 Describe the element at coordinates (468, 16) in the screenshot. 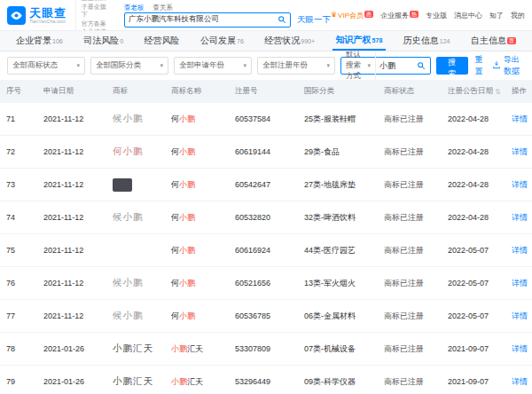

I see `topbar-link-3: 消息中心` at that location.